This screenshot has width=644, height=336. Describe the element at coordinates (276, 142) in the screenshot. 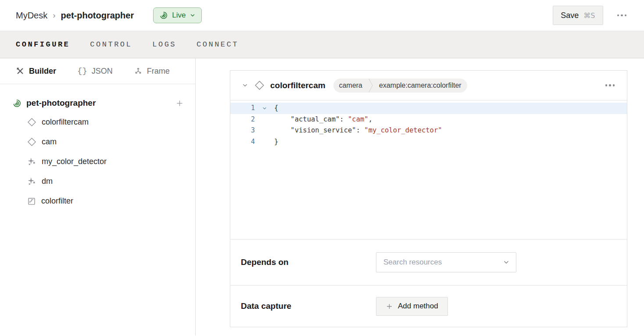

I see `code-text: }` at that location.